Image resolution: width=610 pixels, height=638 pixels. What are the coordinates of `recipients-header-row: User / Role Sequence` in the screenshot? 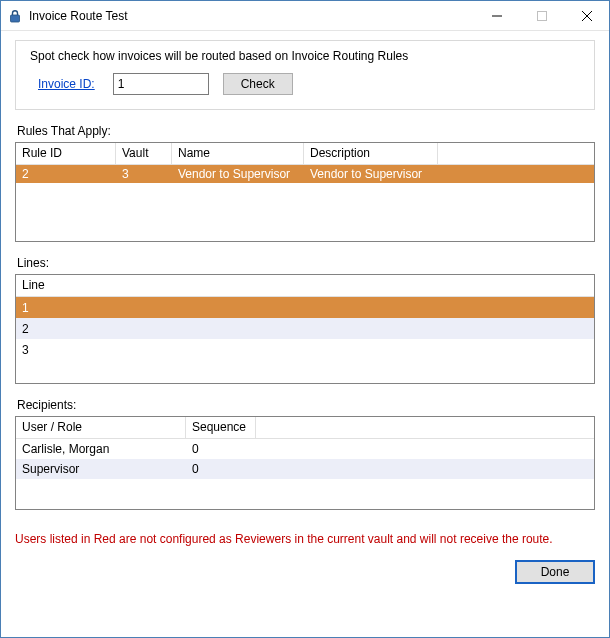 It's located at (305, 428).